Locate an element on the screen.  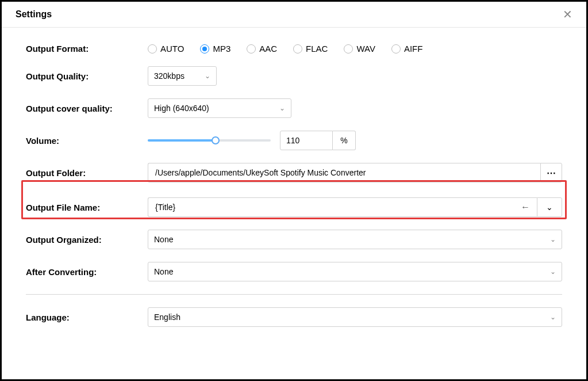
volume-unit: % is located at coordinates (344, 140).